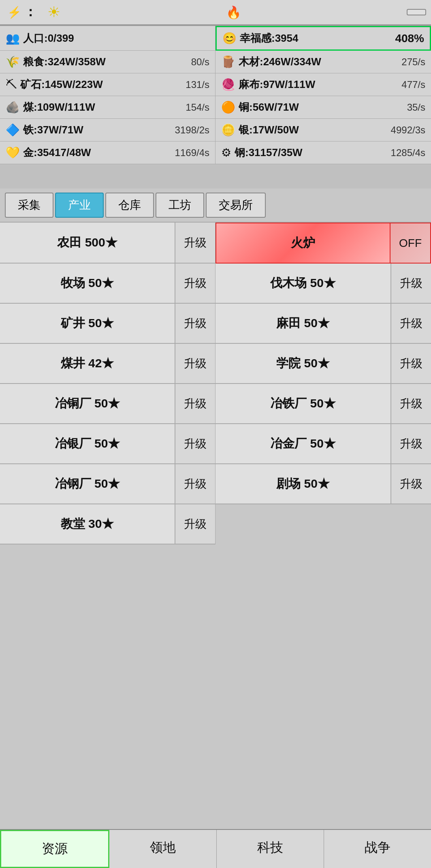  What do you see at coordinates (228, 130) in the screenshot?
I see `resource-icon-silver: 🪙` at bounding box center [228, 130].